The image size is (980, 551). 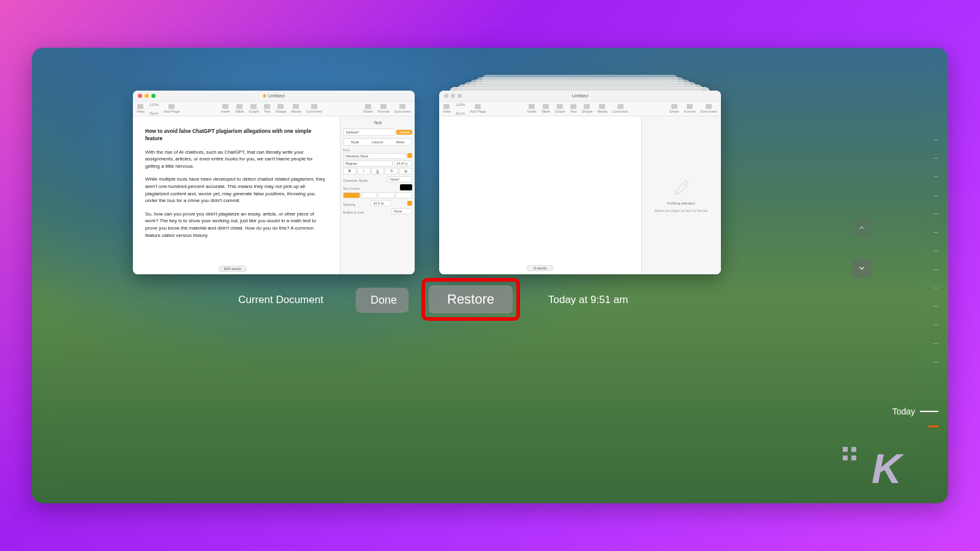 I want to click on document-page, so click(x=540, y=195).